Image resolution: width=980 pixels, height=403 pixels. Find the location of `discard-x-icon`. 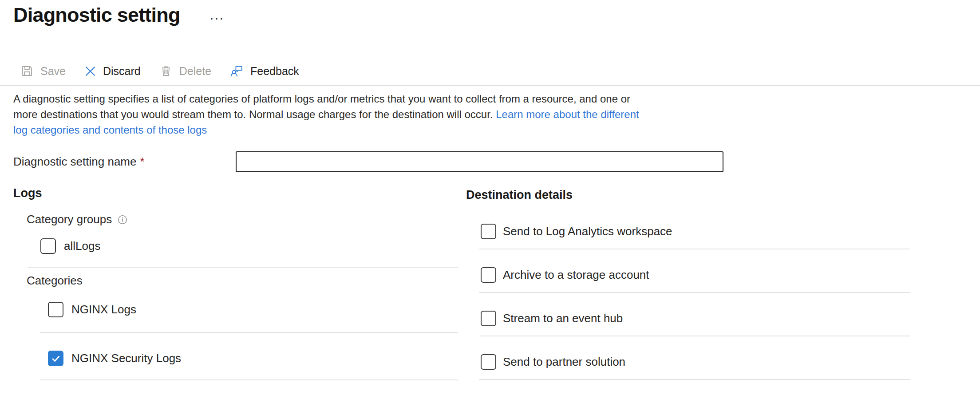

discard-x-icon is located at coordinates (91, 71).